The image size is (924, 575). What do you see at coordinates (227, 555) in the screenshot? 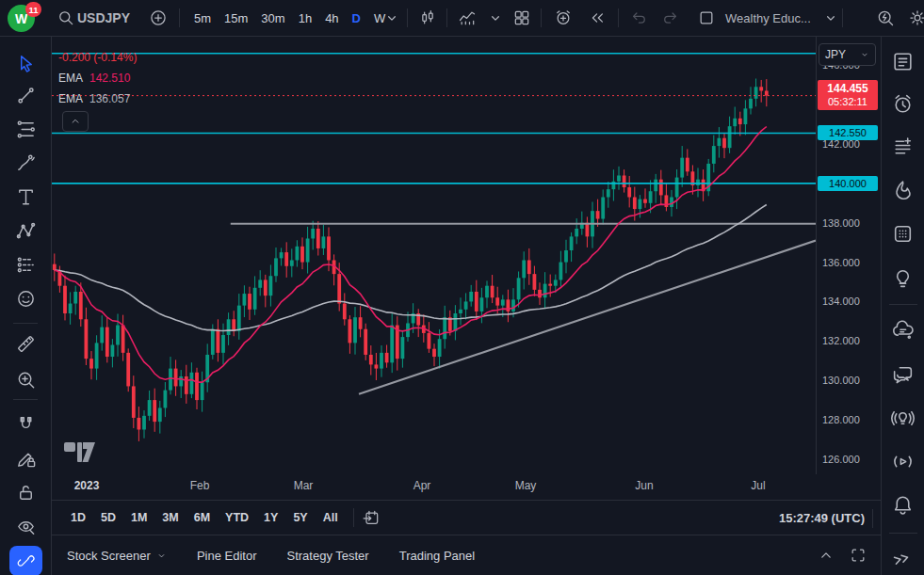
I see `panel-tab-pine-editor: Pine Editor` at bounding box center [227, 555].